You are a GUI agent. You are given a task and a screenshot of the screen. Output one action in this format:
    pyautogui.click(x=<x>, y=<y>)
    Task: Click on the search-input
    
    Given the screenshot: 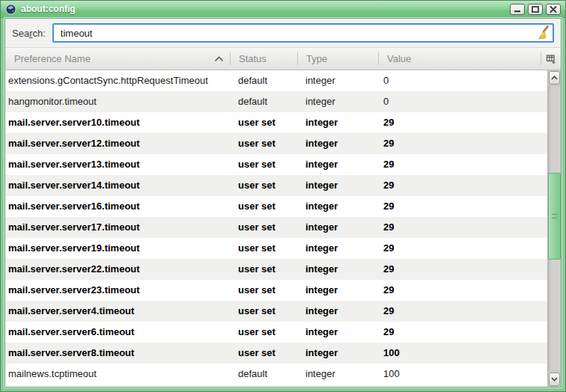 What is the action you would take?
    pyautogui.click(x=303, y=33)
    